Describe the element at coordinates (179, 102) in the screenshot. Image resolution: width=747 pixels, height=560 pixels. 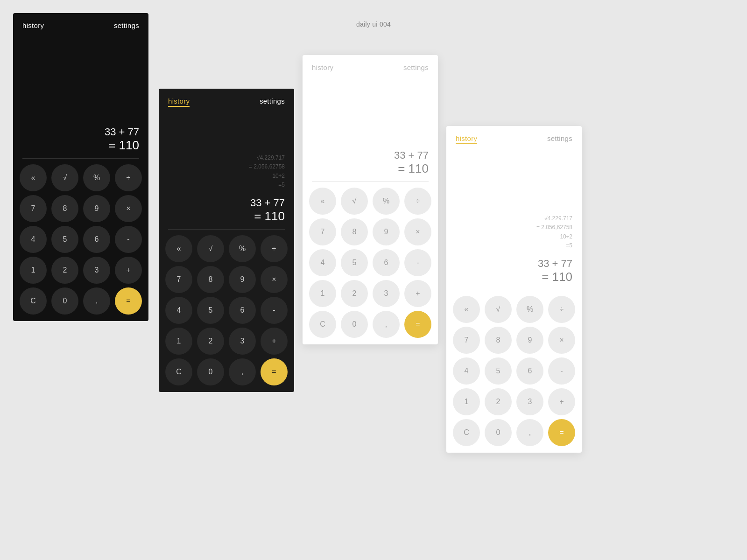
I see `card2-history-label: history` at that location.